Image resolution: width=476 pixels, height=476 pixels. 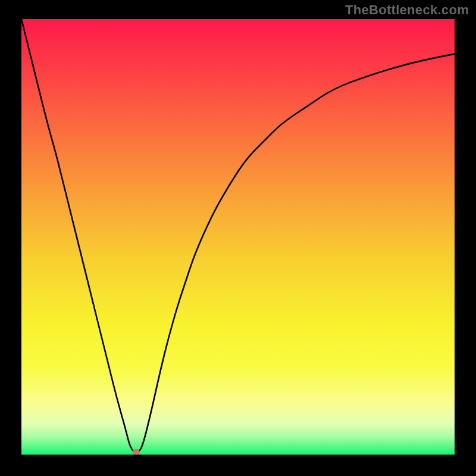 I want to click on watermark-text: TheBottleneck.com, so click(x=407, y=10).